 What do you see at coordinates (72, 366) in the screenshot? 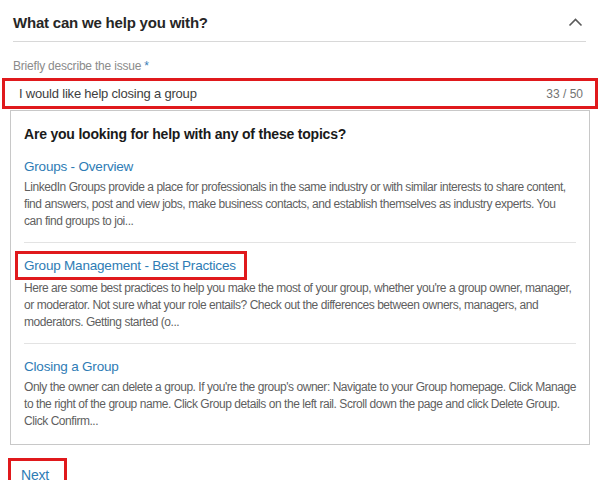
I see `topic-link-closing-a-group: Closing a Group` at bounding box center [72, 366].